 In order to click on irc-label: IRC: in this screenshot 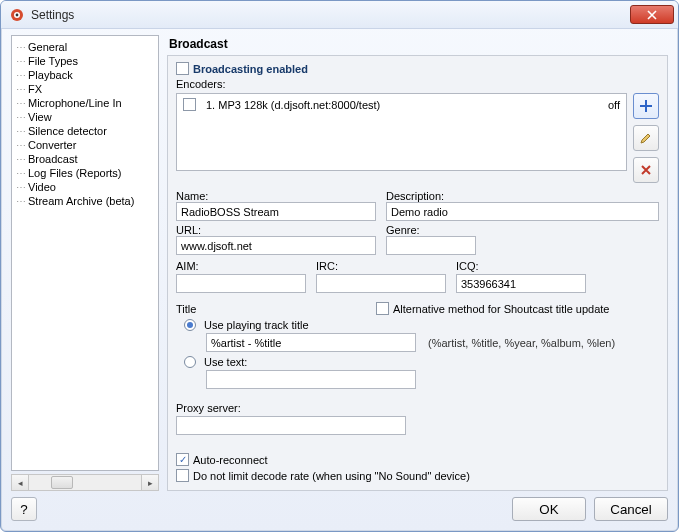, I will do `click(381, 266)`.